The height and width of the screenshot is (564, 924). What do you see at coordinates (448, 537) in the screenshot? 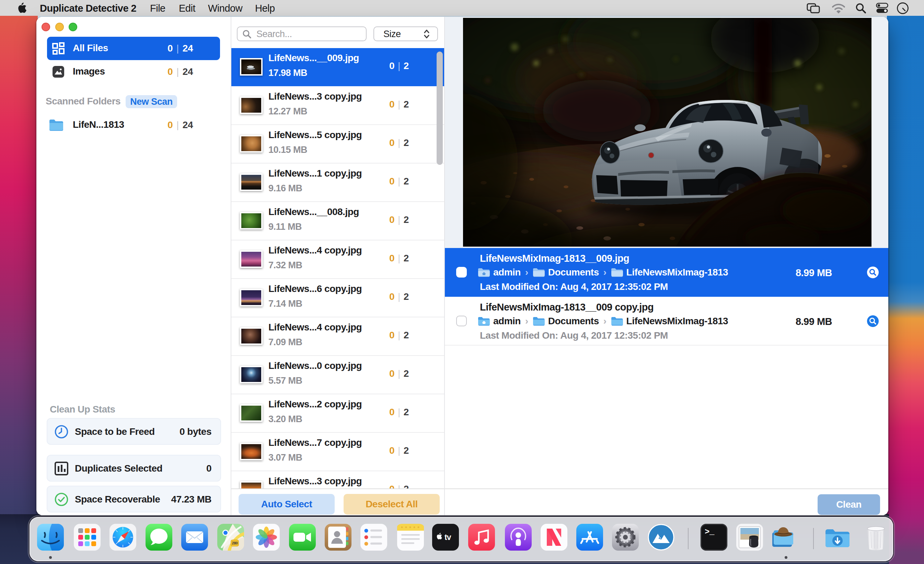
I see `svg-text: tv` at bounding box center [448, 537].